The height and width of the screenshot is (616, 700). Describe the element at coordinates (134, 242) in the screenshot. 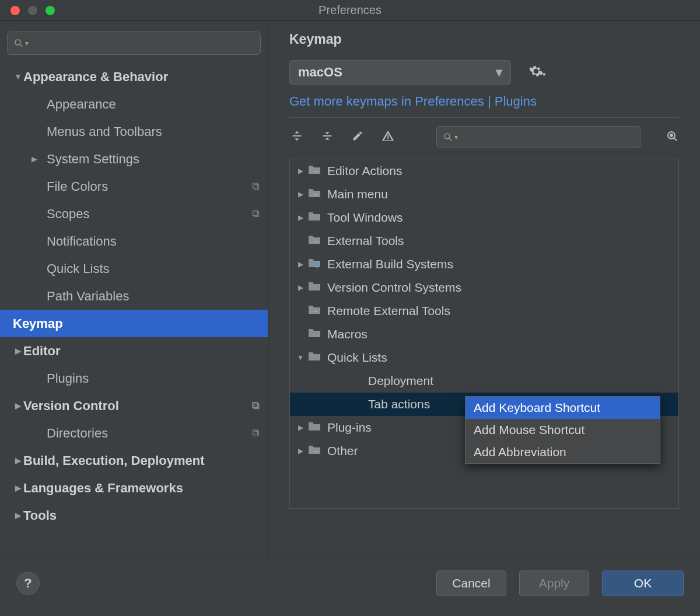

I see `sidebar-item-notifications: Notifications` at that location.